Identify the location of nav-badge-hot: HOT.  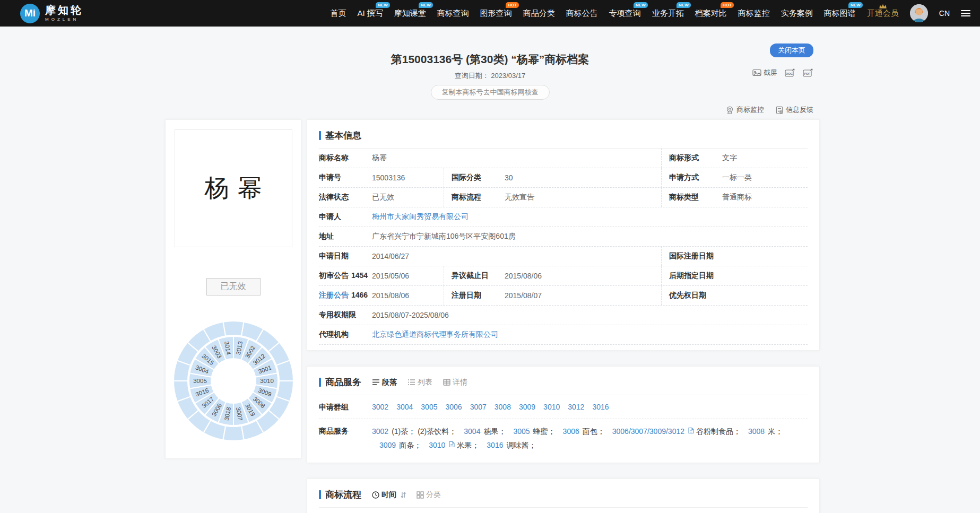
(513, 5).